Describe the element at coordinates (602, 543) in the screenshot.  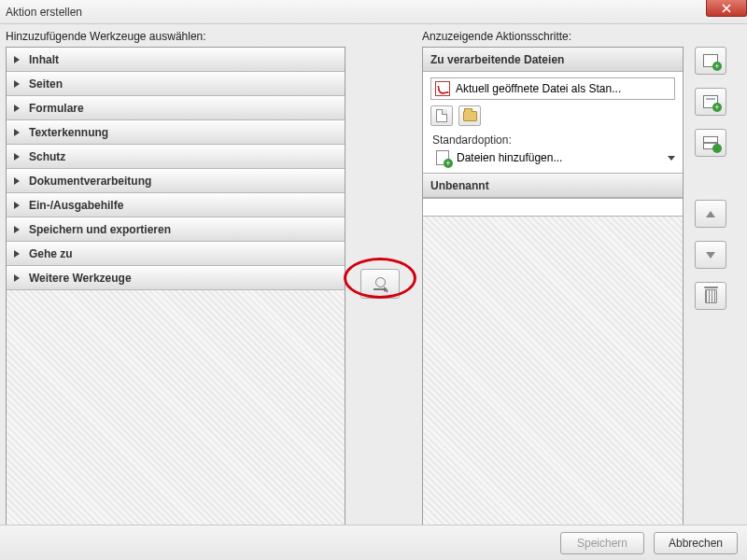
I see `save-button: Speichern` at that location.